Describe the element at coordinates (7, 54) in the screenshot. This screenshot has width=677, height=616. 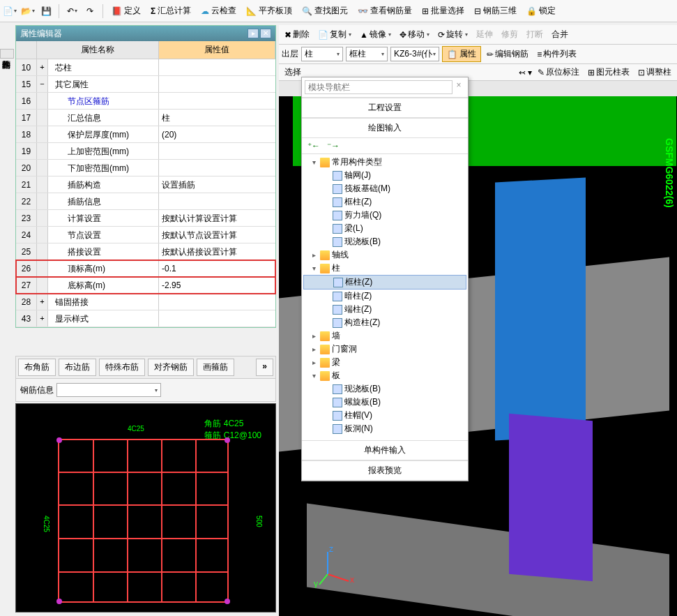
I see `left-dock-tab: 删除构件器` at that location.